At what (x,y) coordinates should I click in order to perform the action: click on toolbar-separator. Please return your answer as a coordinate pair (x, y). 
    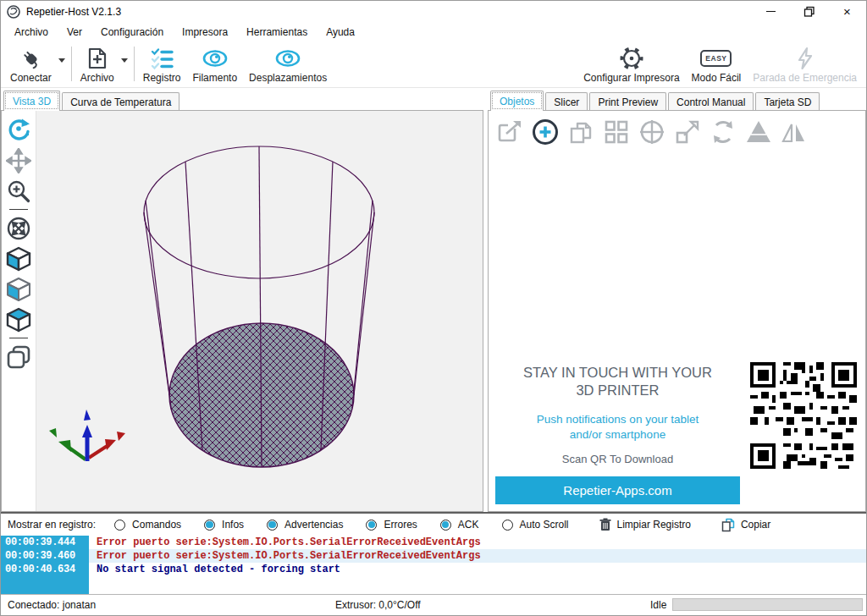
    Looking at the image, I should click on (134, 64).